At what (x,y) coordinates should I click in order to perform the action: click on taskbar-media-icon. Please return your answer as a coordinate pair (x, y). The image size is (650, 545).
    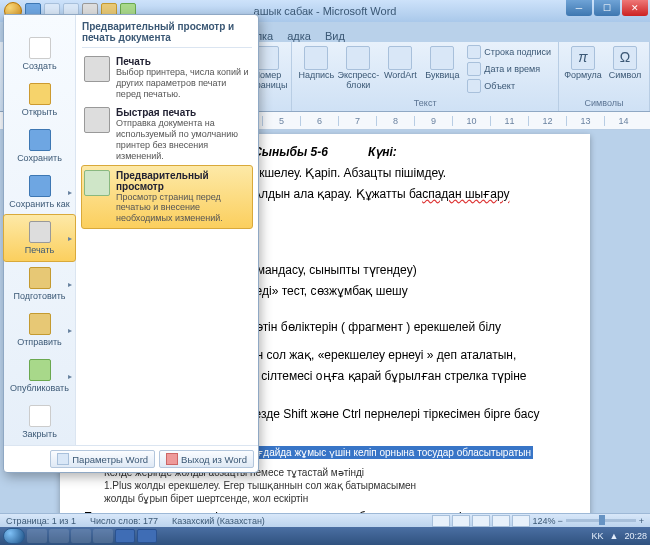
    Looking at the image, I should click on (81, 536).